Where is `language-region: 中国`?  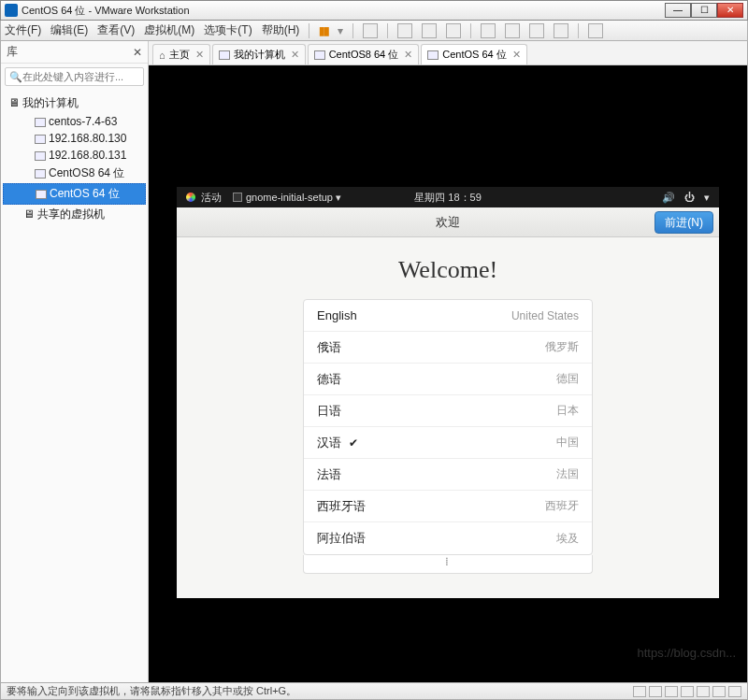
language-region: 中国 is located at coordinates (568, 443).